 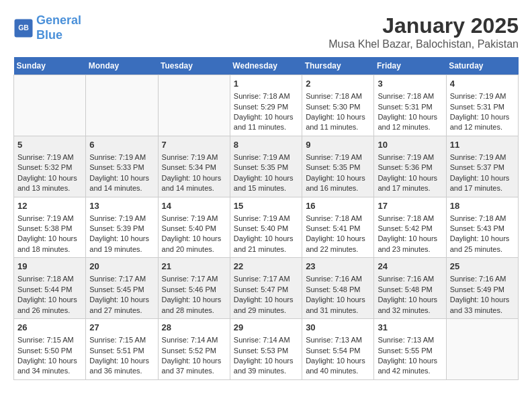 What do you see at coordinates (477, 107) in the screenshot?
I see `sunset-text: Sunset: 5:31 PM` at bounding box center [477, 107].